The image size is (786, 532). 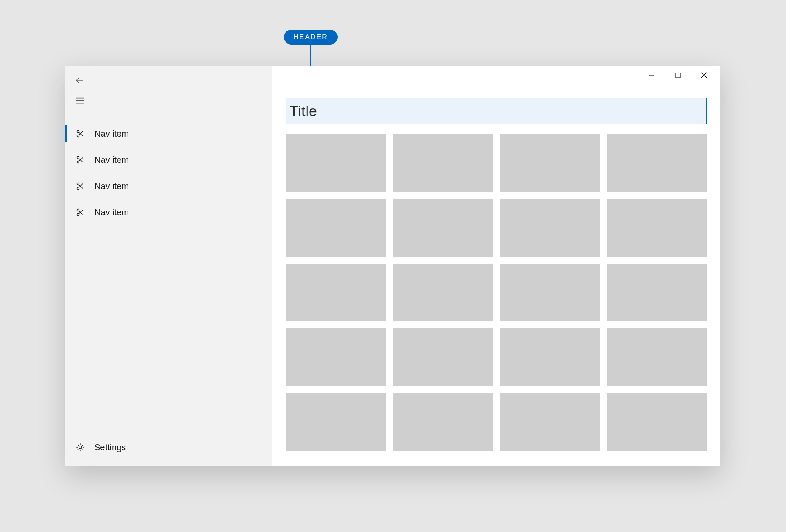 What do you see at coordinates (110, 447) in the screenshot?
I see `settings-label: Settings` at bounding box center [110, 447].